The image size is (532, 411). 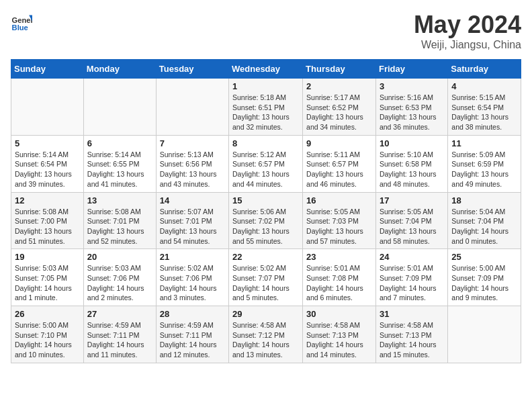 I want to click on calendar-cell: 16Sunrise: 5:05 AMSunset: 7:03 PMDayligh…, so click(x=340, y=220).